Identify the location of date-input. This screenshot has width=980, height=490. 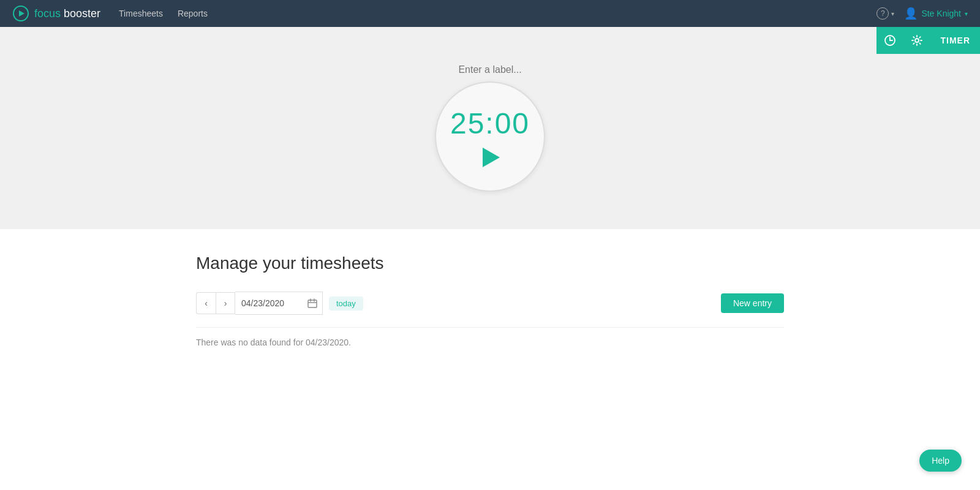
(269, 303).